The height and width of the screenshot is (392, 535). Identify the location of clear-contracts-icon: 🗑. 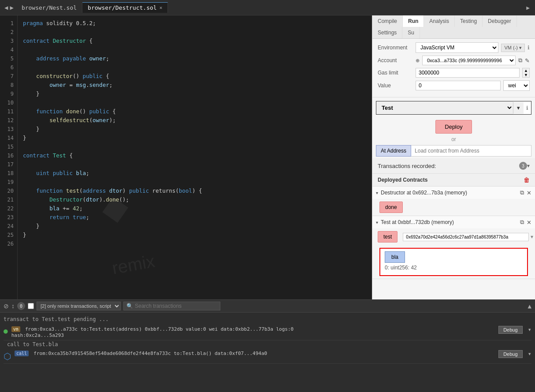
(527, 180).